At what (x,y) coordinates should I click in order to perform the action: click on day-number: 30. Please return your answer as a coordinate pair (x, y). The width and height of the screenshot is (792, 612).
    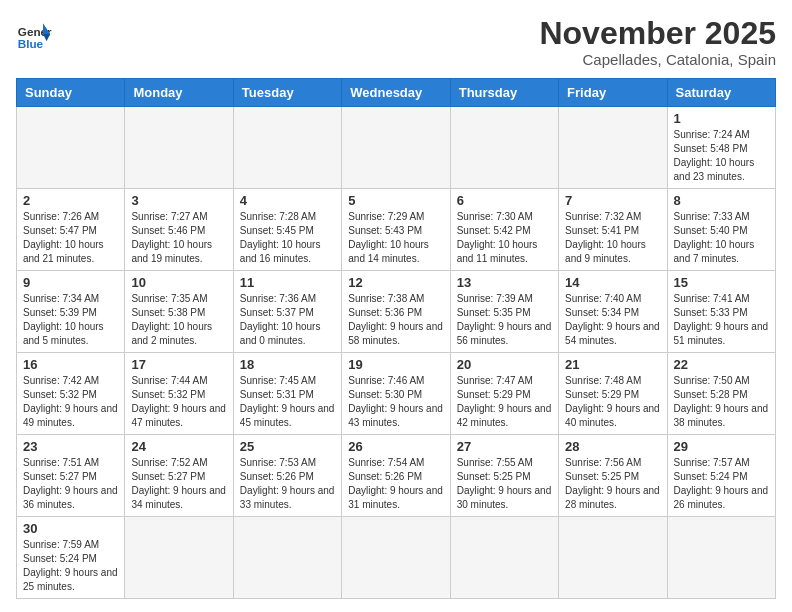
    Looking at the image, I should click on (70, 528).